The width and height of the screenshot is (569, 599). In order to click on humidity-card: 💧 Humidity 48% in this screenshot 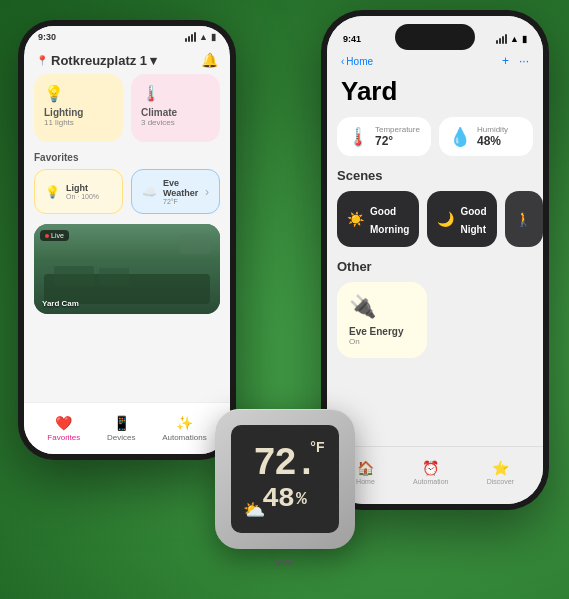, I will do `click(486, 136)`.